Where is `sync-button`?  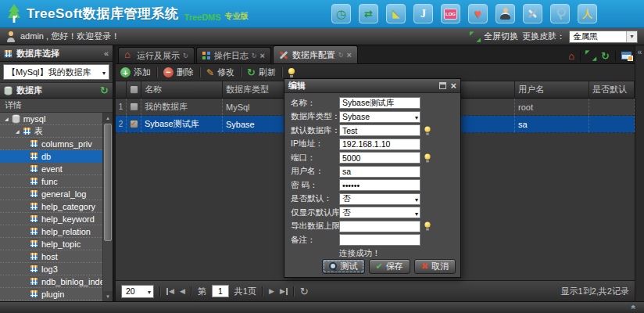 sync-button is located at coordinates (369, 14).